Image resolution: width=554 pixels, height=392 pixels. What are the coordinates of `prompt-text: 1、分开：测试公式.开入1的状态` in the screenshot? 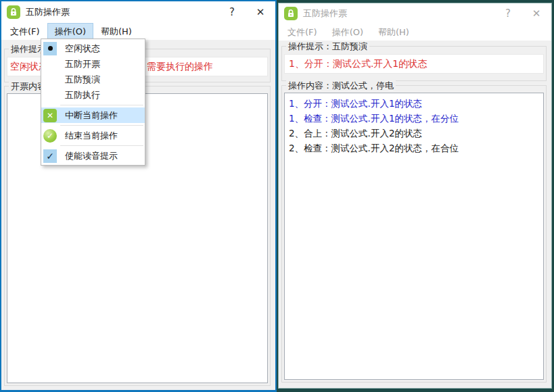 It's located at (358, 64).